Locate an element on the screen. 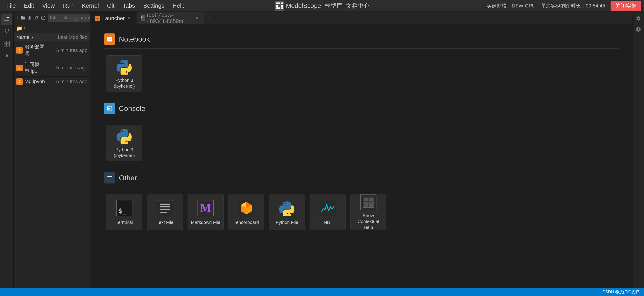 This screenshot has height=296, width=644. notebook-section-icon is located at coordinates (110, 39).